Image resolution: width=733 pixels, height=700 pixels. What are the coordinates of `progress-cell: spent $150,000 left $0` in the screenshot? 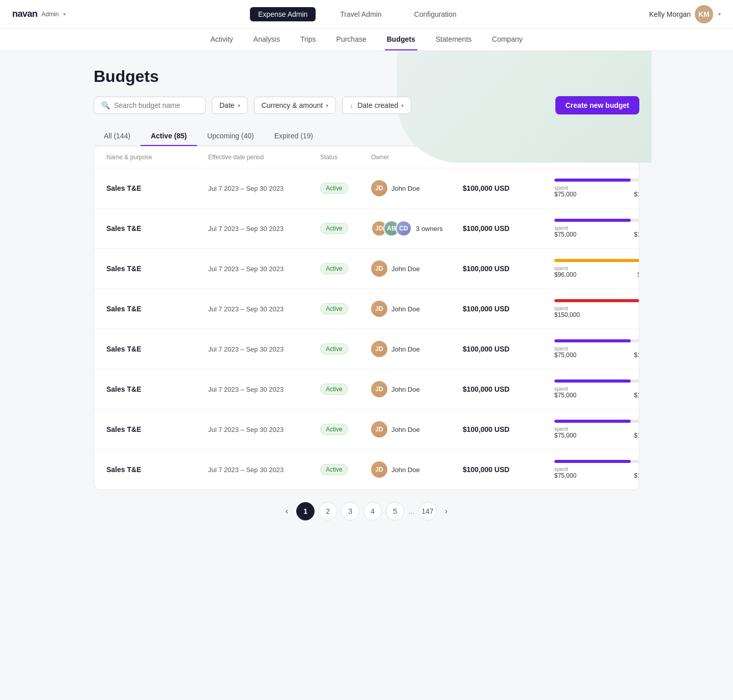 It's located at (597, 309).